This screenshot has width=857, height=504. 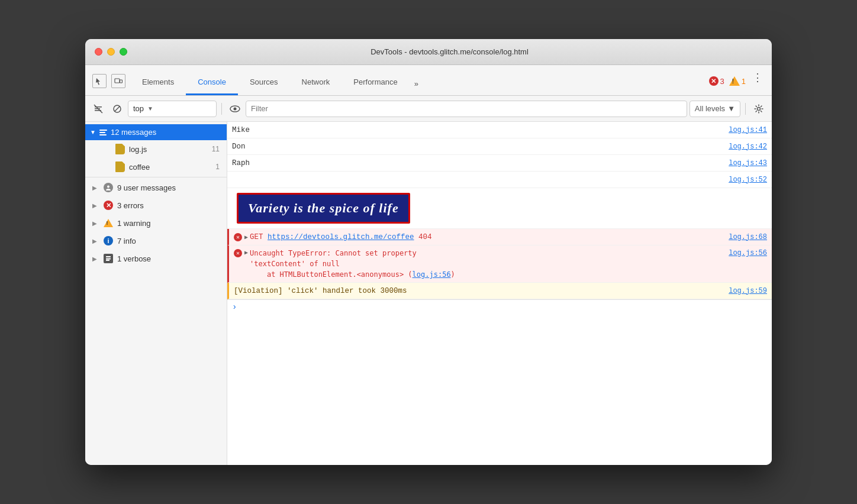 What do you see at coordinates (170, 167) in the screenshot?
I see `sidebar-item-label: coffee` at bounding box center [170, 167].